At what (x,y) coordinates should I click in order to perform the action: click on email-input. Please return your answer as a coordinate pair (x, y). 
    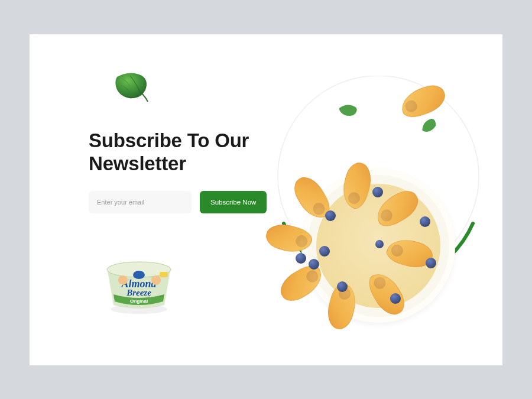
    Looking at the image, I should click on (140, 202).